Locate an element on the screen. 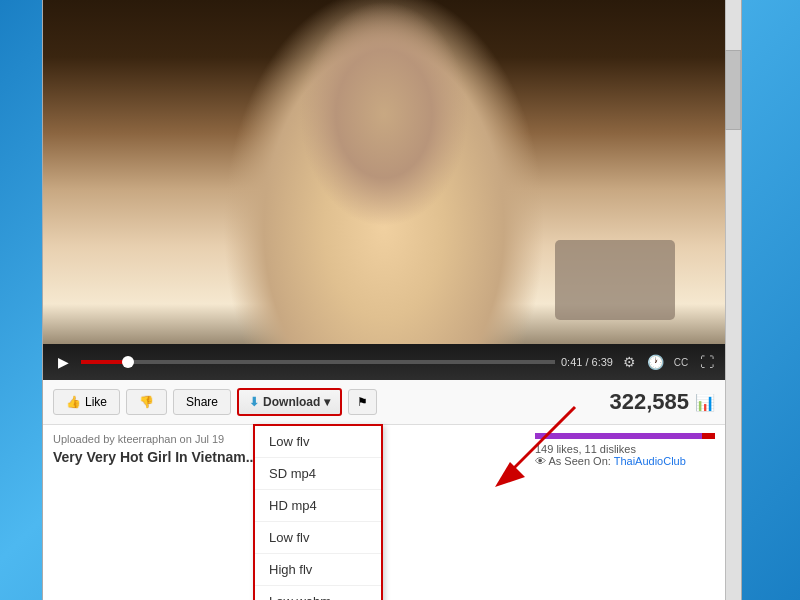  view-count: 322,585 📊 is located at coordinates (662, 402).